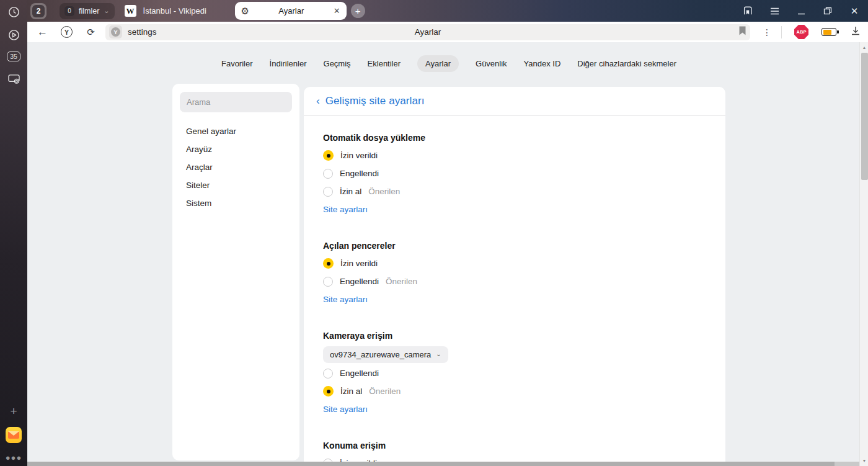 The image size is (868, 466). What do you see at coordinates (856, 32) in the screenshot?
I see `downloads-icon` at bounding box center [856, 32].